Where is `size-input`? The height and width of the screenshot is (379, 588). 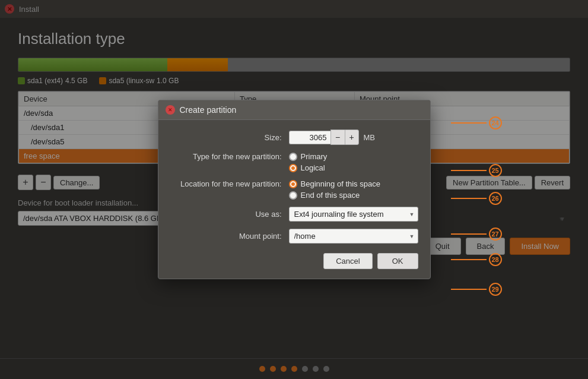 size-input is located at coordinates (310, 138).